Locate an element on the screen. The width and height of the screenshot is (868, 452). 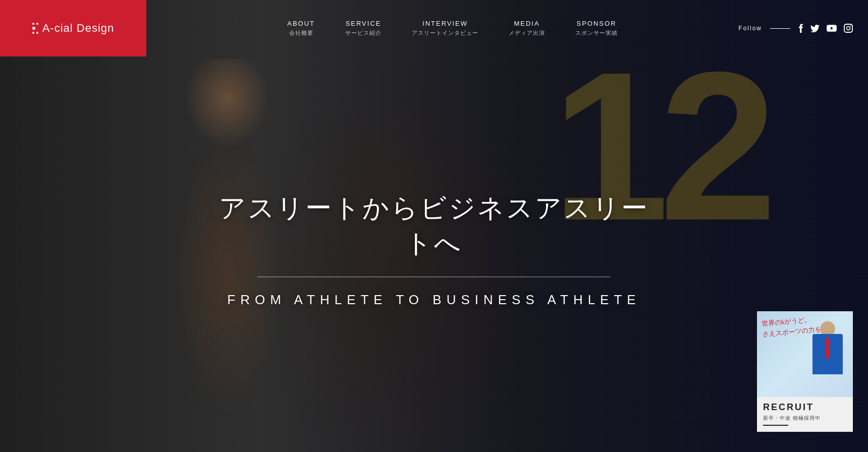
recruit-card-bottom: RECRUIT 新卒・中途 積極採用中 is located at coordinates (805, 415).